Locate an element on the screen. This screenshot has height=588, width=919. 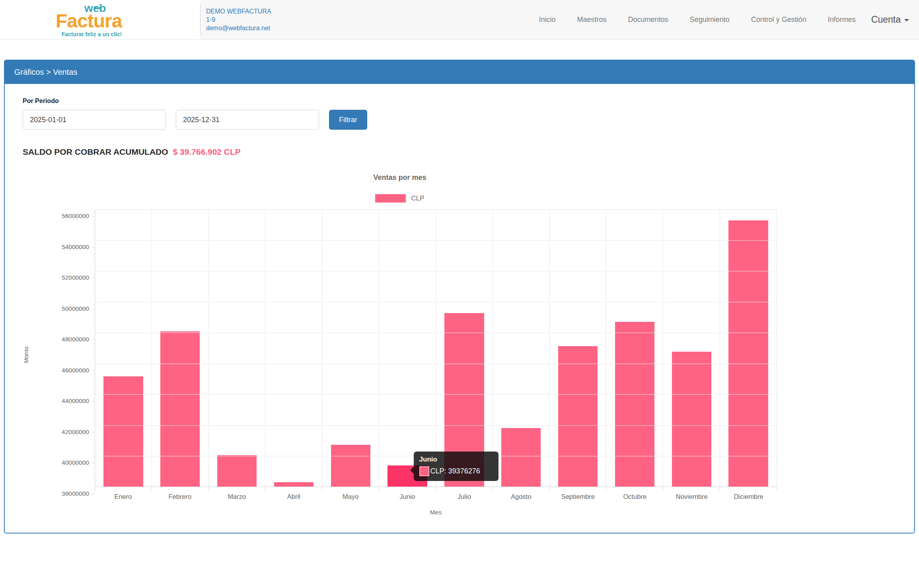
webfactura-logo: web Factura Facturar feliz a un clic! is located at coordinates (89, 20).